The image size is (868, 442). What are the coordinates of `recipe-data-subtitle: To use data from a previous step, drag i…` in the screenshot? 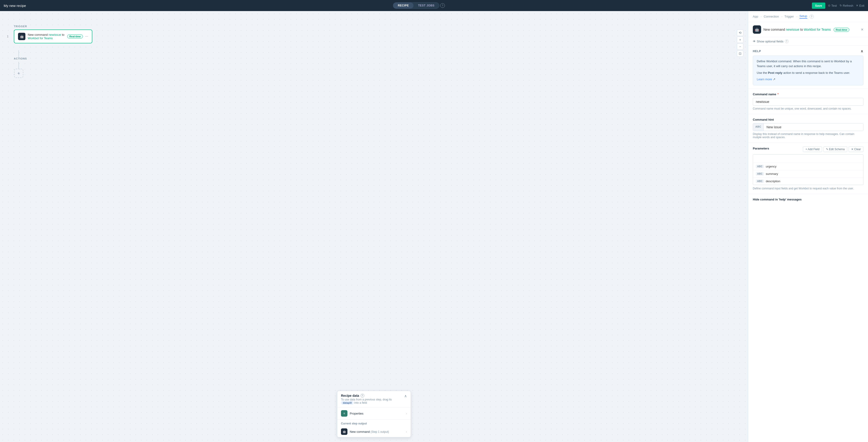 It's located at (373, 401).